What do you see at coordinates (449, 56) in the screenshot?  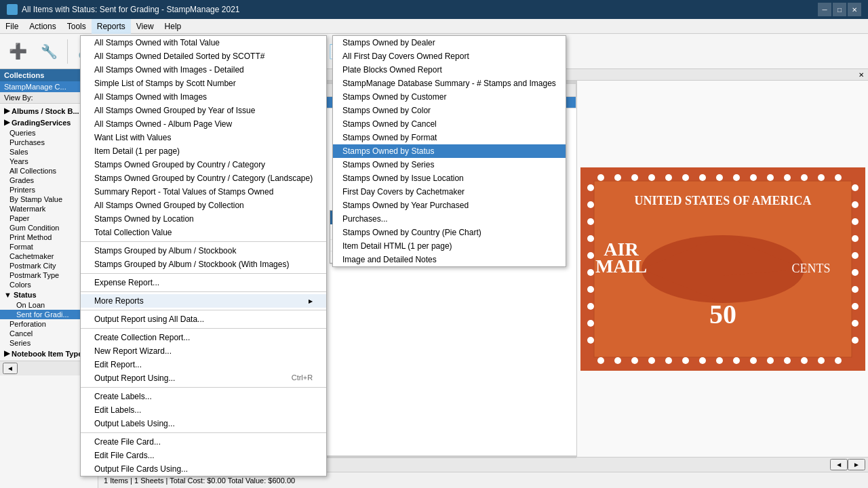 I see `subdropdown-first-day-covers: All First Day Covers Owned Report` at bounding box center [449, 56].